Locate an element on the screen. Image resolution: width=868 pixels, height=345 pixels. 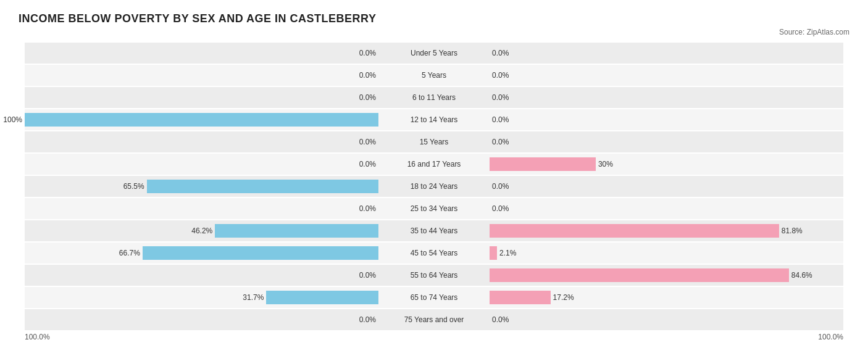
female-value: 81.8% is located at coordinates (791, 231).